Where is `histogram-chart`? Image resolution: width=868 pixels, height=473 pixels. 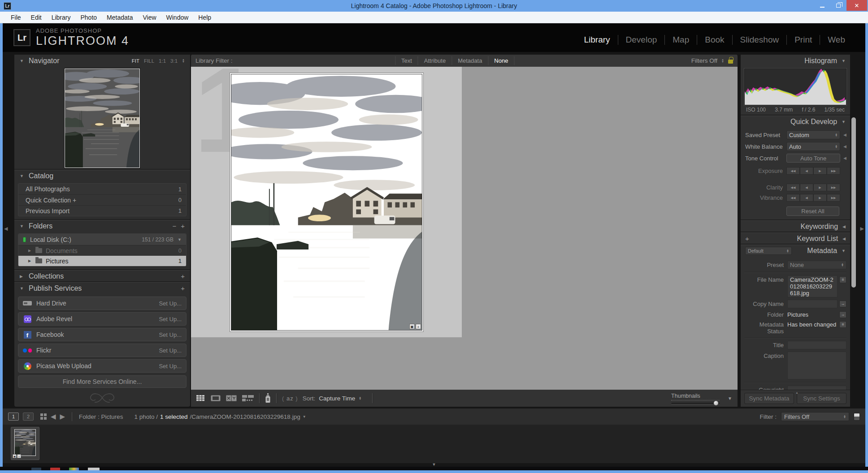
histogram-chart is located at coordinates (795, 87).